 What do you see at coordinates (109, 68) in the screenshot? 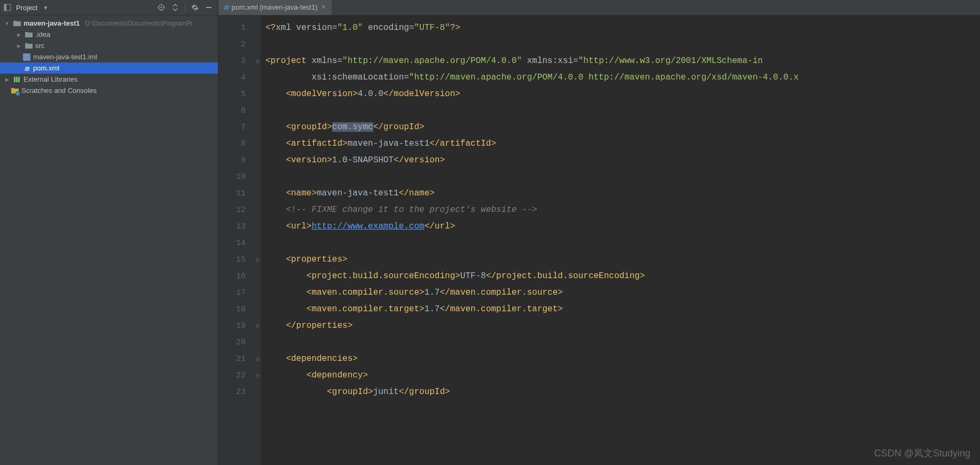
I see `tree-pom-file: m pom.xml` at bounding box center [109, 68].